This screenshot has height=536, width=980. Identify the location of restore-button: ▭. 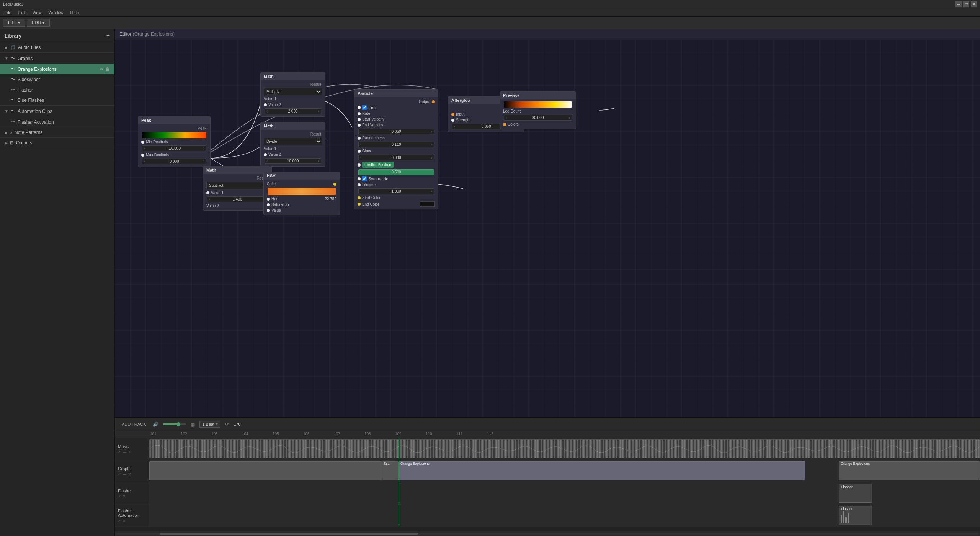
(966, 4).